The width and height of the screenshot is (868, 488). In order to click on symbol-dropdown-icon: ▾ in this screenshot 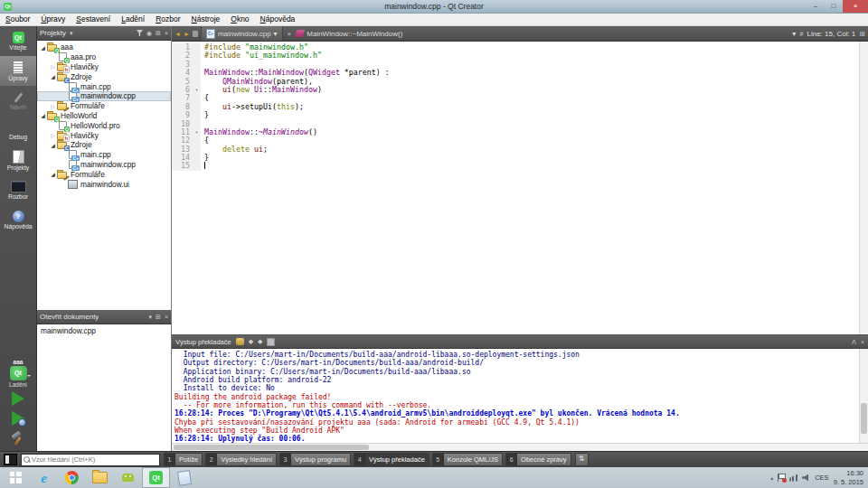, I will do `click(794, 34)`.